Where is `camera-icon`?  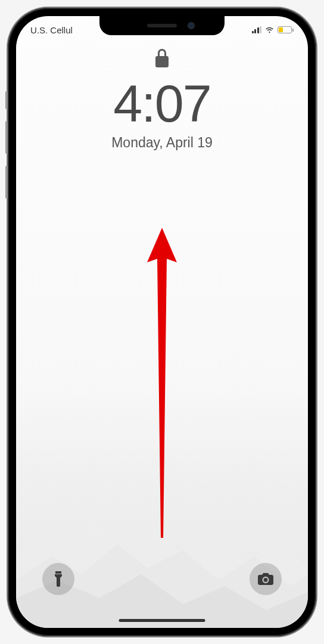 camera-icon is located at coordinates (266, 579).